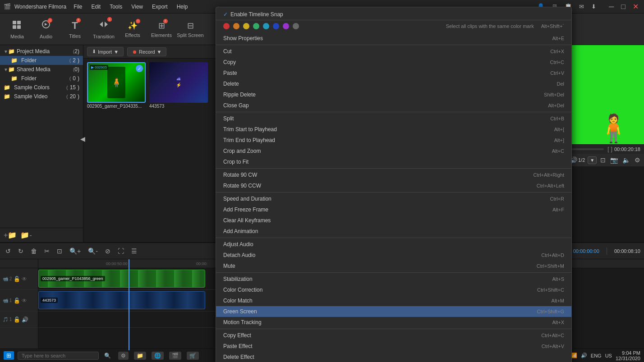 This screenshot has width=644, height=362. I want to click on preview-fit-button: ⊡, so click(603, 160).